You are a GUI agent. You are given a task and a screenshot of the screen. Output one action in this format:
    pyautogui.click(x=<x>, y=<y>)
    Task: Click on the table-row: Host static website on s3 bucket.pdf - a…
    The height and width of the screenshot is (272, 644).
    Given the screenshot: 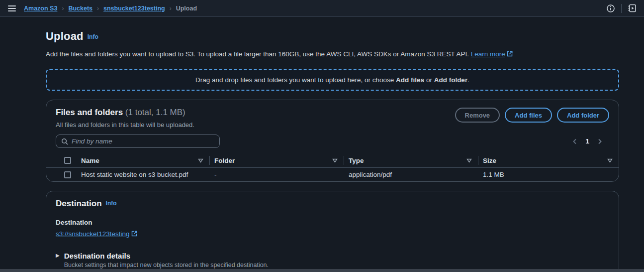 What is the action you would take?
    pyautogui.click(x=332, y=174)
    